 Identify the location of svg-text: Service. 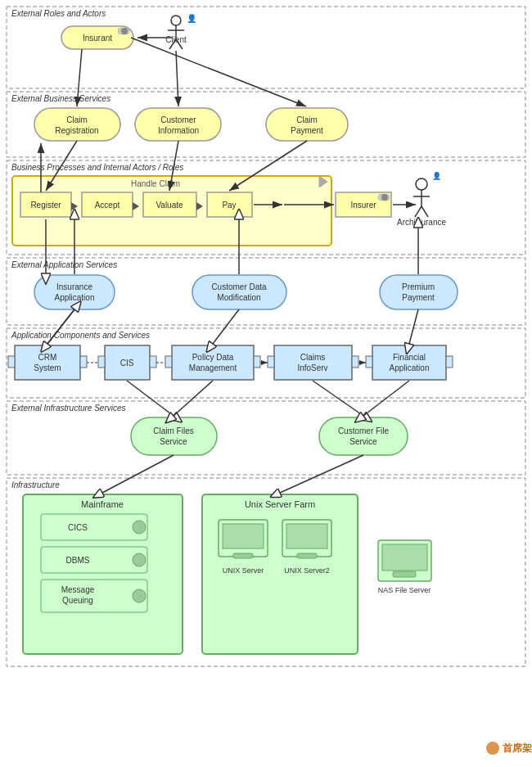
(174, 442).